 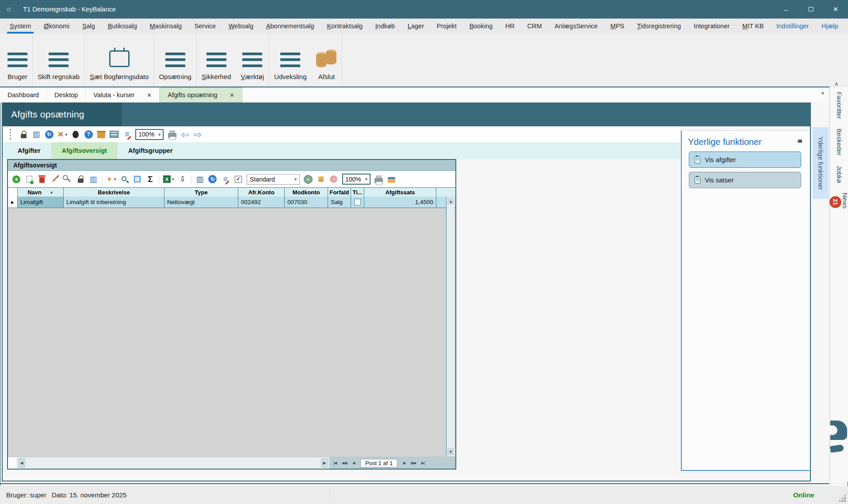 What do you see at coordinates (66, 95) in the screenshot?
I see `document-tab: Desktop ✕` at bounding box center [66, 95].